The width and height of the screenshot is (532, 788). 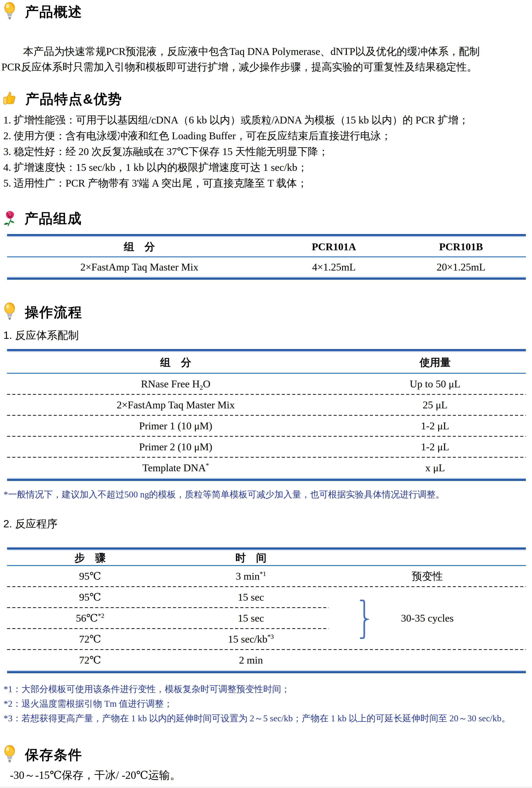 What do you see at coordinates (461, 247) in the screenshot?
I see `column-header-pcr101b: PCR101B` at bounding box center [461, 247].